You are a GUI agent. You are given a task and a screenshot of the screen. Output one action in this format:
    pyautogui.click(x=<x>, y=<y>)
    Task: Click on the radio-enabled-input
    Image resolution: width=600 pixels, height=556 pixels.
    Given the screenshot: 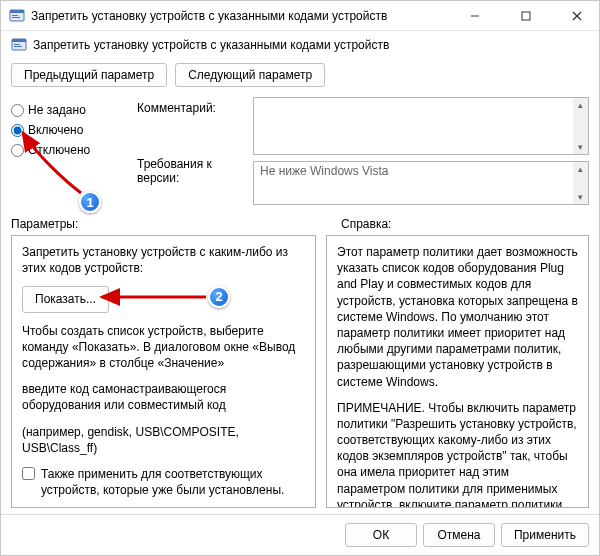 What is the action you would take?
    pyautogui.click(x=18, y=130)
    